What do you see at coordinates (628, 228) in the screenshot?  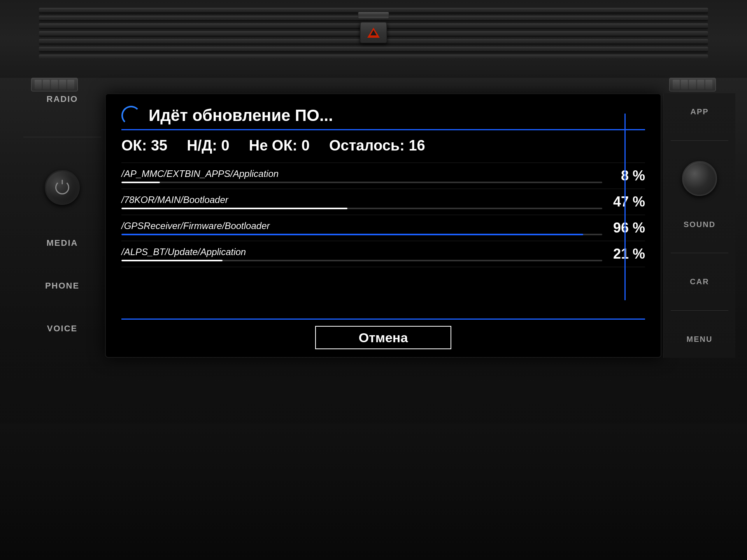 I see `progress-percent-2: 96 %` at bounding box center [628, 228].